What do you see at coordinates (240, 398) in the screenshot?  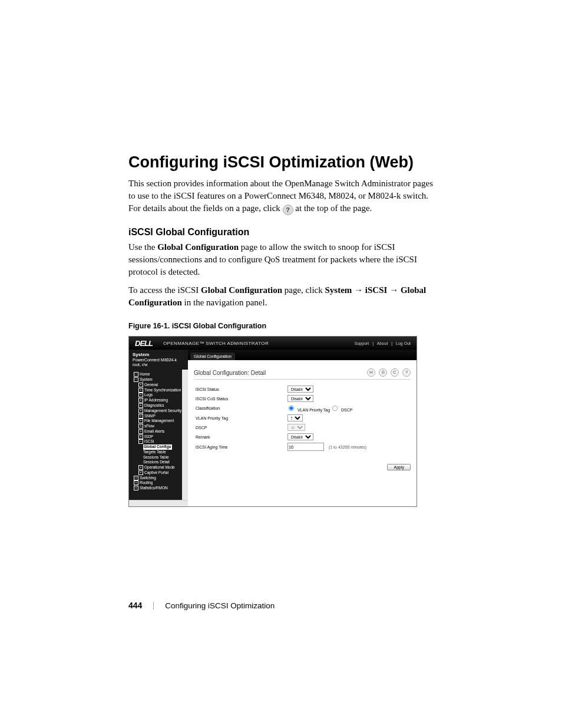 I see `label-cos-status: iSCSI CoS Status` at bounding box center [240, 398].